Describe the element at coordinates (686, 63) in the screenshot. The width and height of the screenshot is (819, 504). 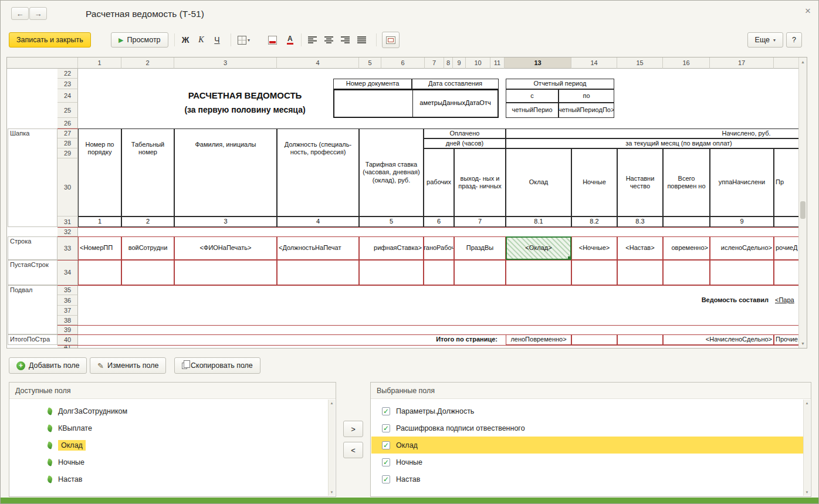
I see `col-header-16: 16` at that location.